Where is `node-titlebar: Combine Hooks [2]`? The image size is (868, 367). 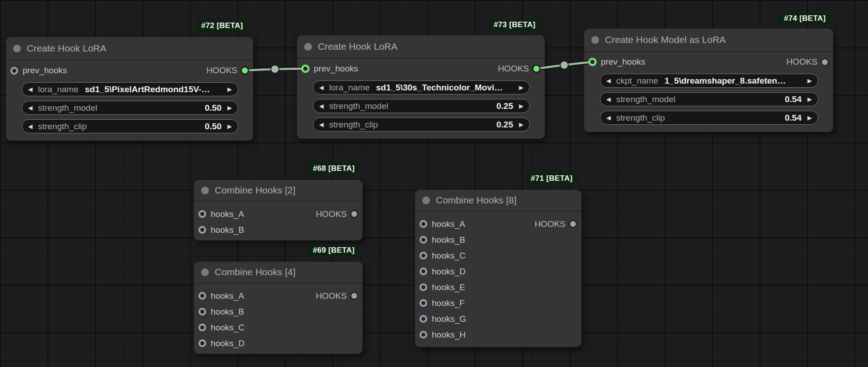 node-titlebar: Combine Hooks [2] is located at coordinates (278, 191).